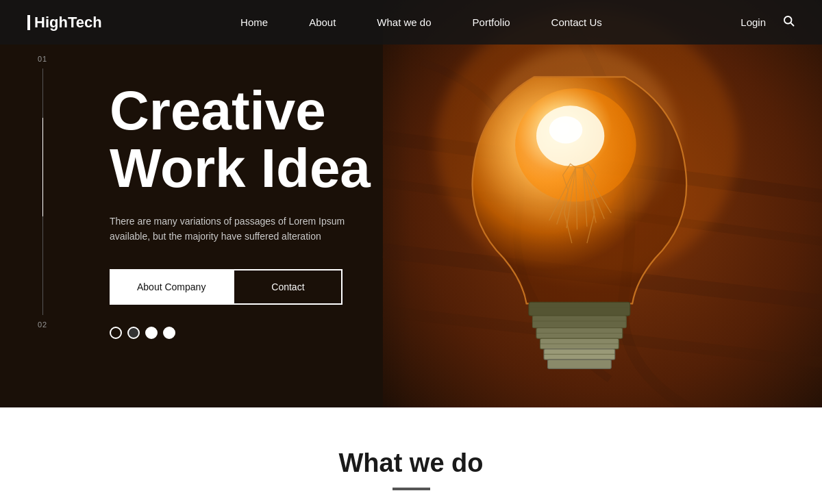 The image size is (822, 504). Describe the element at coordinates (218, 111) in the screenshot. I see `hero-title-line1: Creative` at that location.